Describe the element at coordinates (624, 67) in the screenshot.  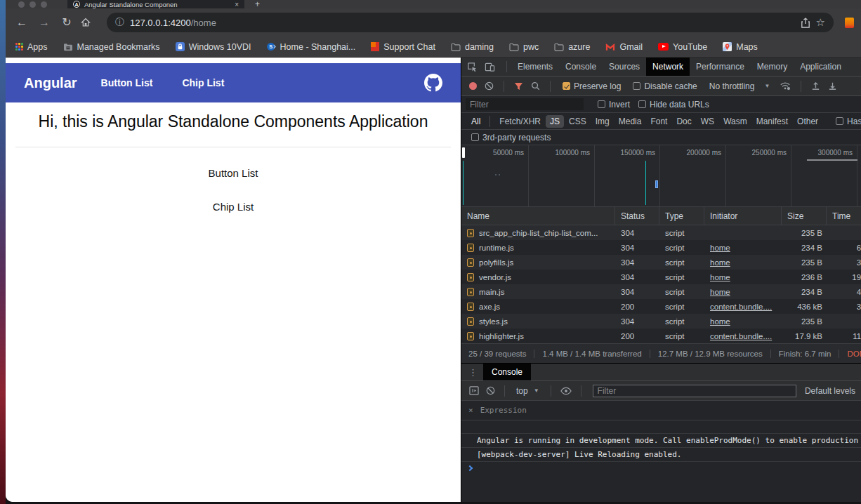
I see `tab-sources: Sources` at that location.